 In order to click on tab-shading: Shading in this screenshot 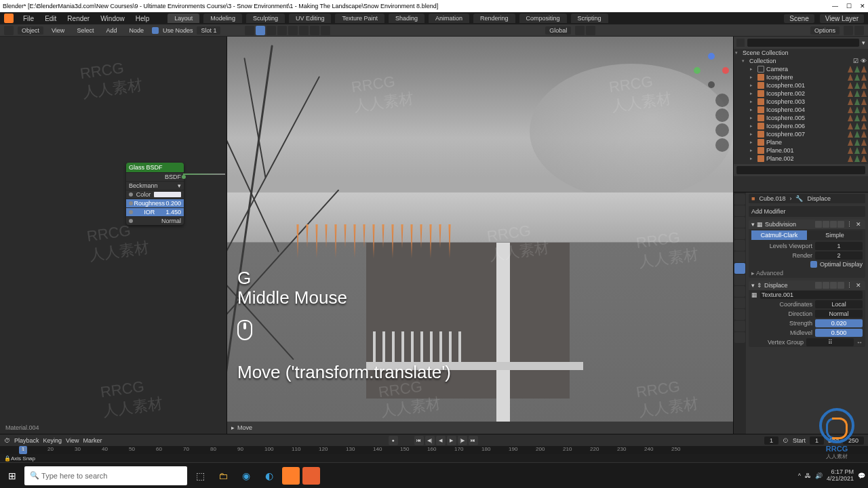, I will do `click(407, 18)`.